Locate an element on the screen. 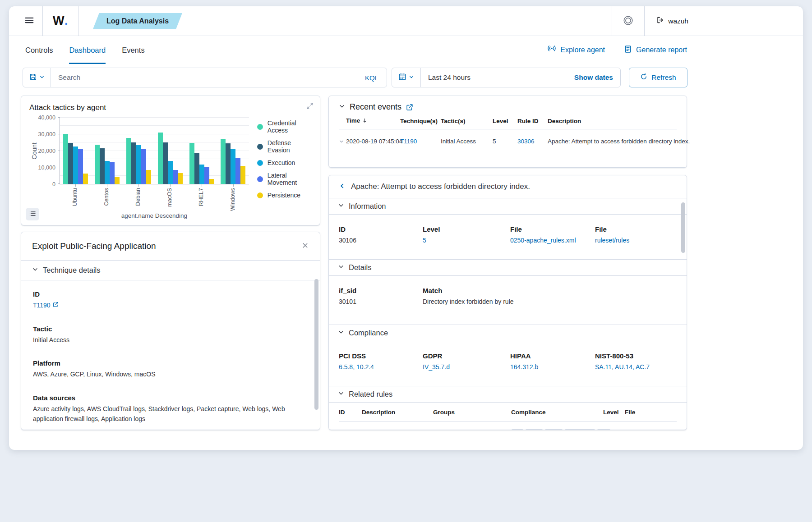  bar-group-centos is located at coordinates (107, 151).